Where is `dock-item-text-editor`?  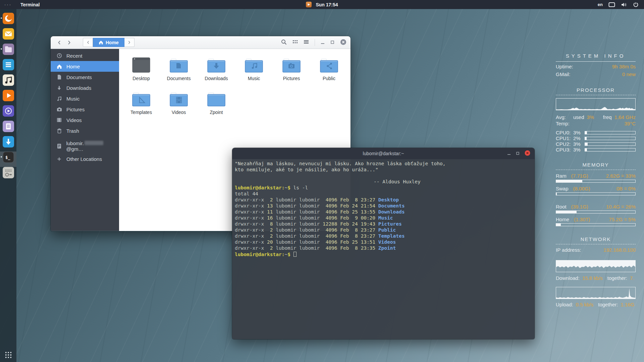 dock-item-text-editor is located at coordinates (8, 67).